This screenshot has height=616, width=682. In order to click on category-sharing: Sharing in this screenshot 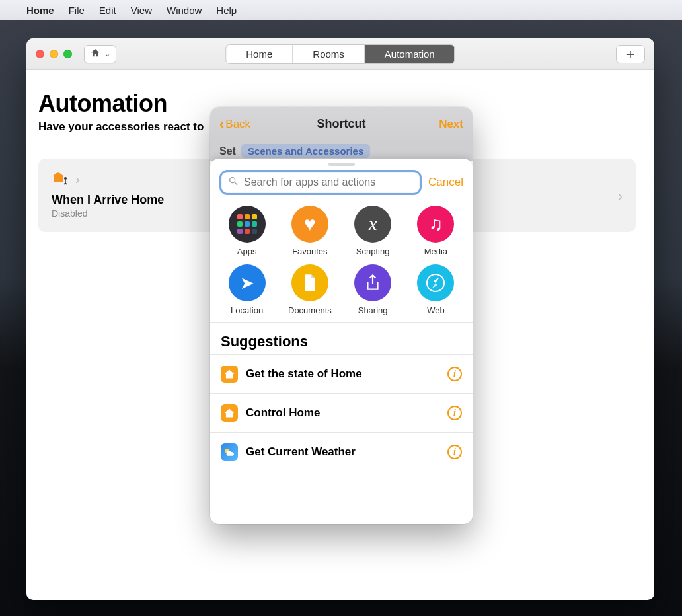, I will do `click(373, 289)`.